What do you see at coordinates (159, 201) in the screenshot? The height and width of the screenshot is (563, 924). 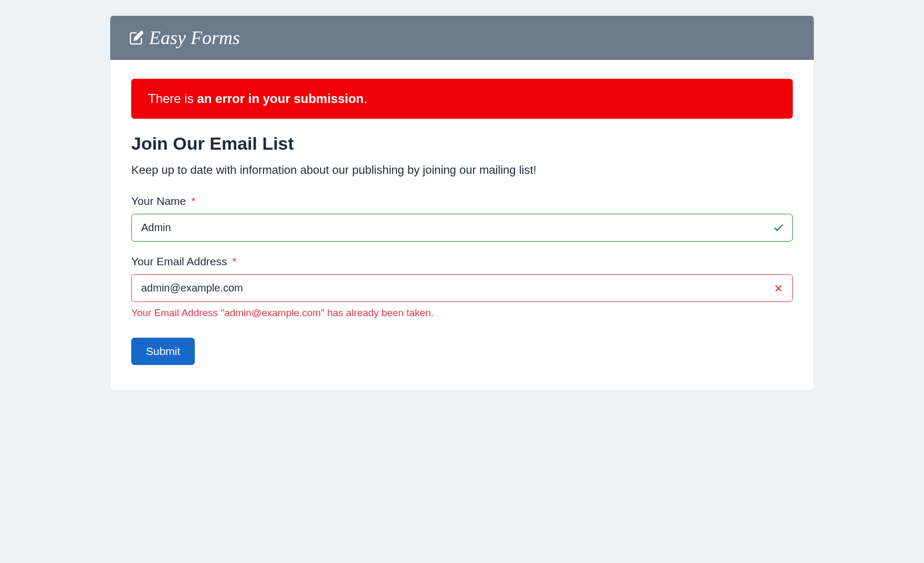 I see `name-label: Your Name` at bounding box center [159, 201].